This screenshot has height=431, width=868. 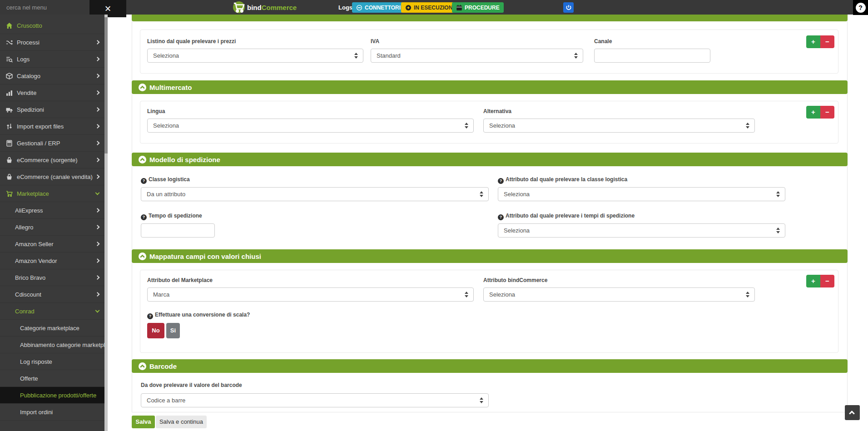 I want to click on sidebar-item-abbinamento-categorie-marketplace: Abbinamento categorie marketplace, so click(x=52, y=345).